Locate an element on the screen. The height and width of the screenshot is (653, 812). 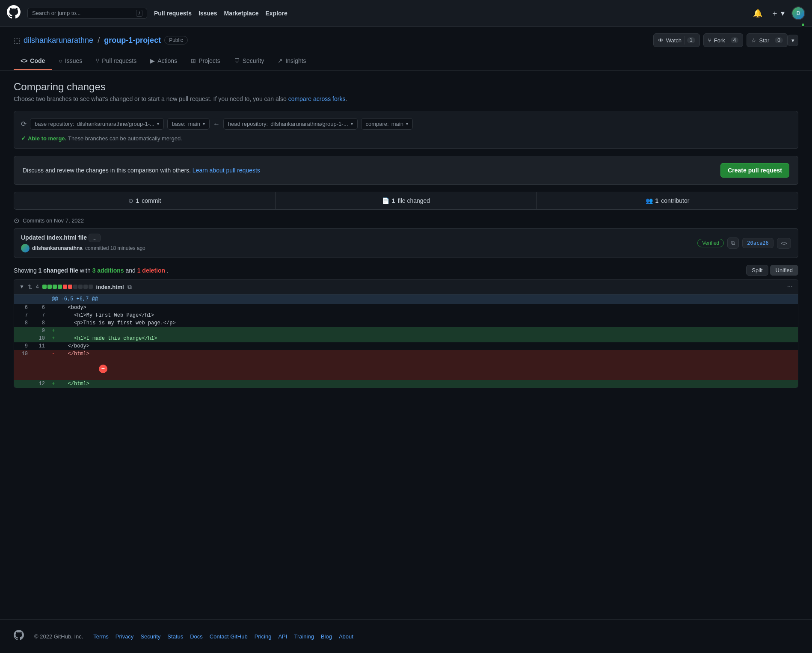
tab-issues: ○ Issues is located at coordinates (70, 61).